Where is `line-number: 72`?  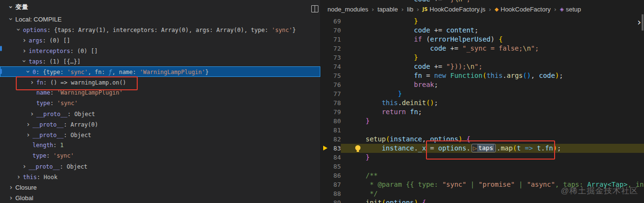 line-number: 72 is located at coordinates (336, 49).